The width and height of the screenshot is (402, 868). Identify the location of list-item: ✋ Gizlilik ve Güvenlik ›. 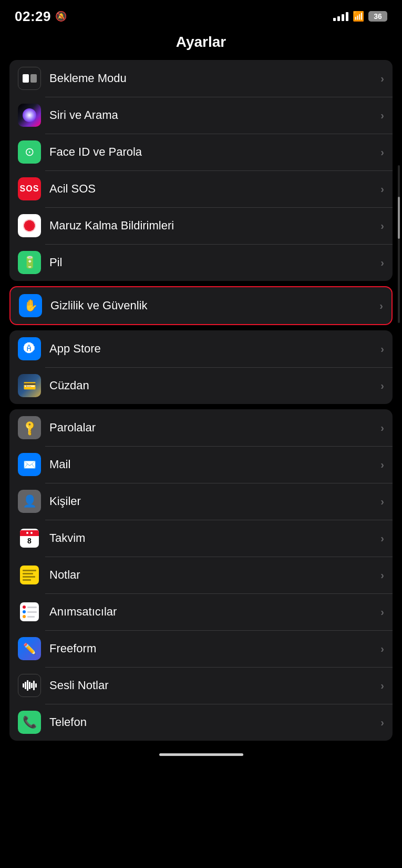
(201, 306).